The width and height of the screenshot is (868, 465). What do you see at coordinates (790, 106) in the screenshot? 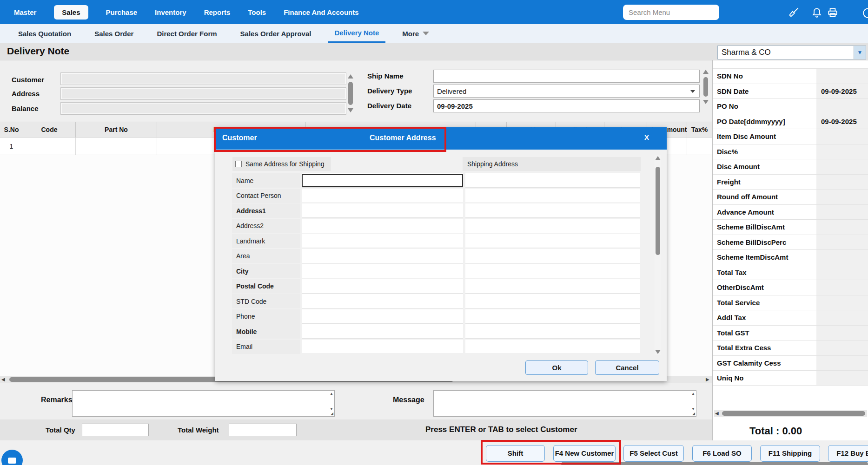
I see `summary-row-po-no: PO No` at bounding box center [790, 106].